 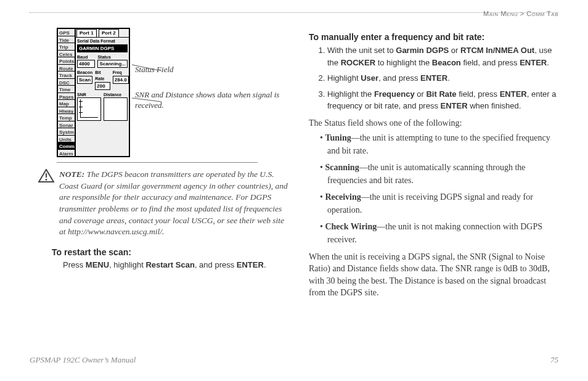 What do you see at coordinates (404, 63) in the screenshot?
I see `t: to highlight the` at bounding box center [404, 63].